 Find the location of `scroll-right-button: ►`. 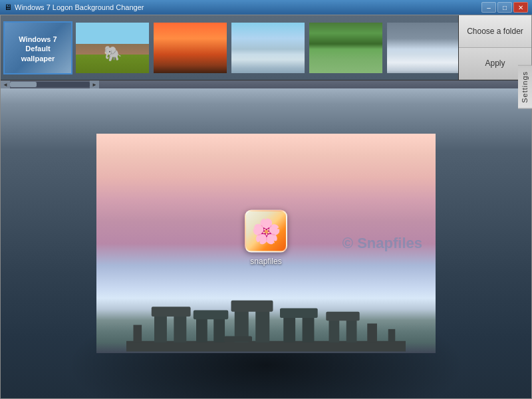

scroll-right-button: ► is located at coordinates (94, 84).